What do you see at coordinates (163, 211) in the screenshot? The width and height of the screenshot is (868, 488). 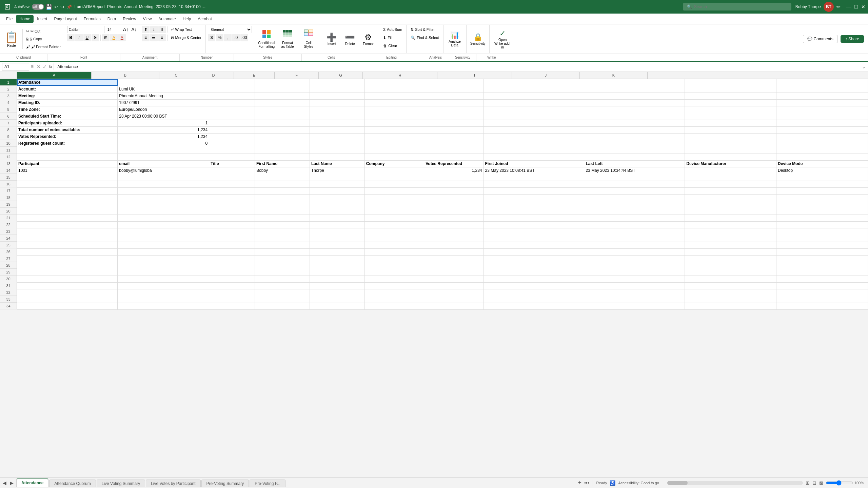 I see `cell-B20` at bounding box center [163, 211].